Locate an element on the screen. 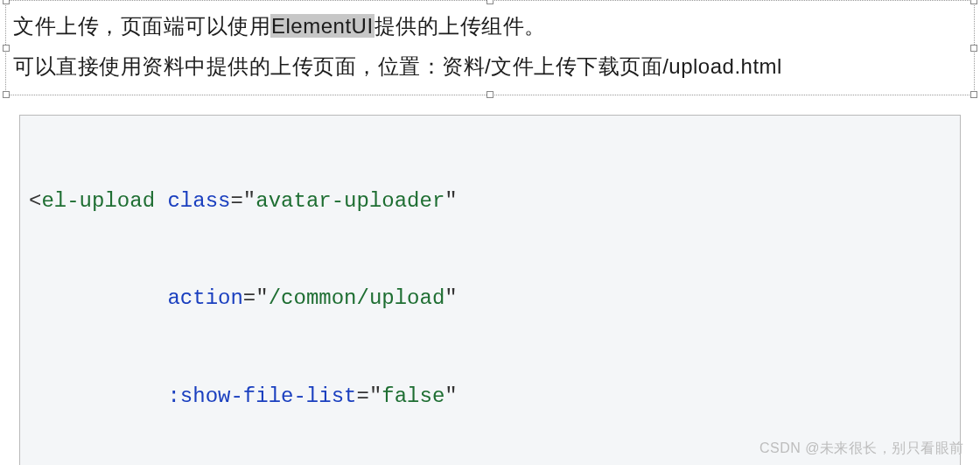 Image resolution: width=980 pixels, height=465 pixels. code-line-3: :show-file-list="false" is located at coordinates (490, 396).